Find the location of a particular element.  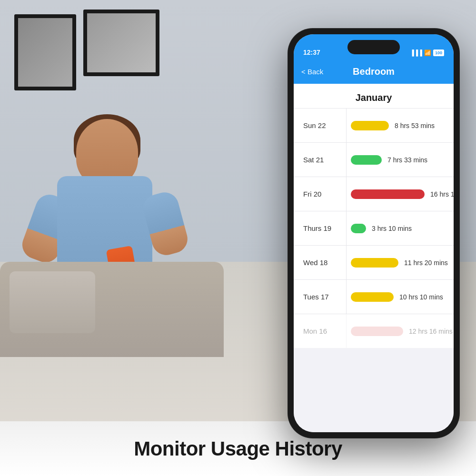

usage-row: Wed 18 11 hrs 20 mins is located at coordinates (374, 263).